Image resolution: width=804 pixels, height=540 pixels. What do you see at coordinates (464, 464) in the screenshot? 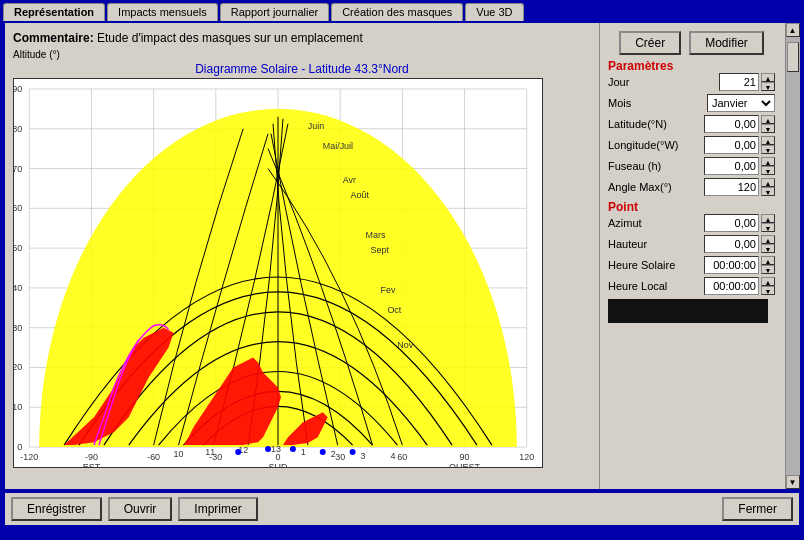
I see `svg-text: OUEST` at bounding box center [464, 464].